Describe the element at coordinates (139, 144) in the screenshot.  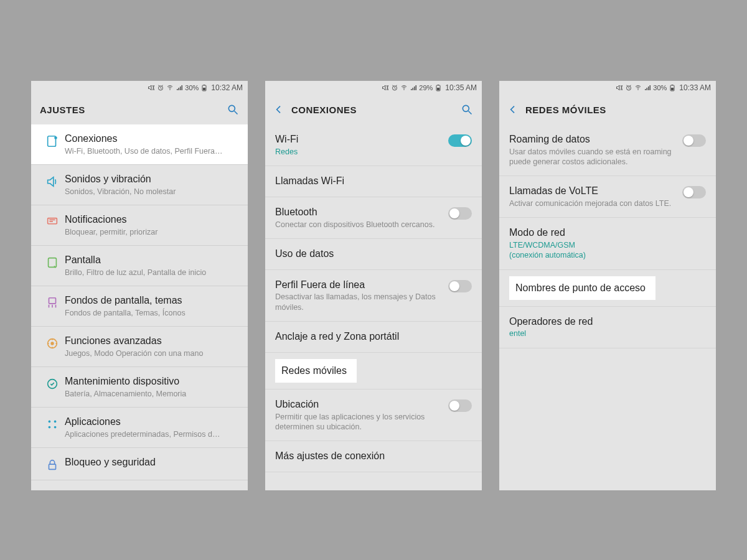
I see `settings-row-connections: Conexiones Wi-Fi, Bluetooth, Uso de dato…` at that location.